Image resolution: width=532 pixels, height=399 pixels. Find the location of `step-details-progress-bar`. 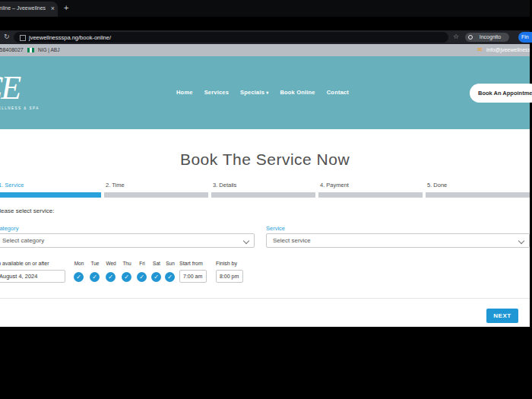

step-details-progress-bar is located at coordinates (263, 195).